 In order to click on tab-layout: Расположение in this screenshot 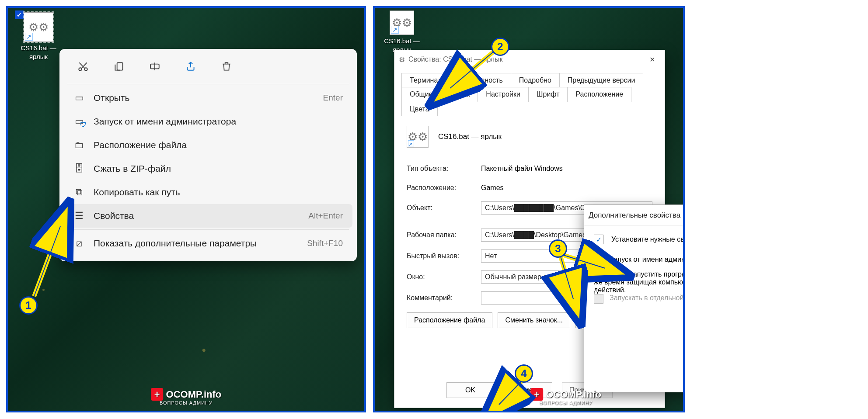, I will do `click(599, 94)`.